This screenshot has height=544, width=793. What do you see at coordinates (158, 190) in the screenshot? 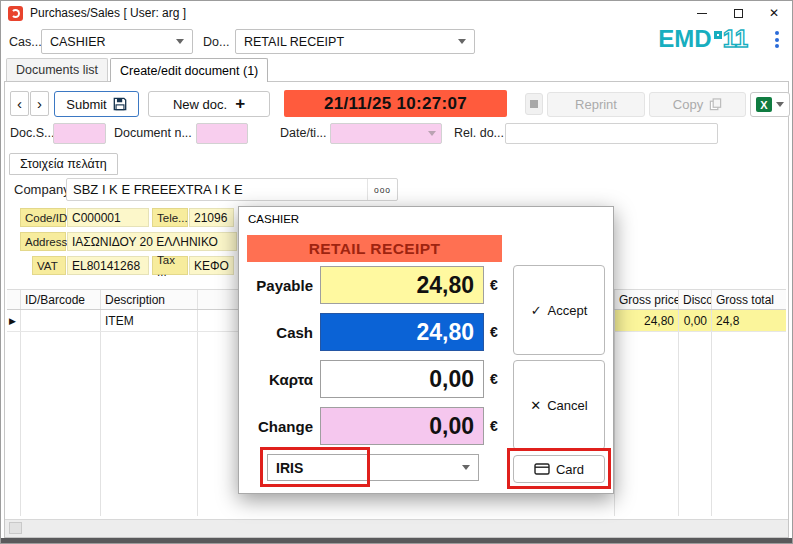
I see `company-value: SBZ I K E FREEEXTRA I K E` at bounding box center [158, 190].